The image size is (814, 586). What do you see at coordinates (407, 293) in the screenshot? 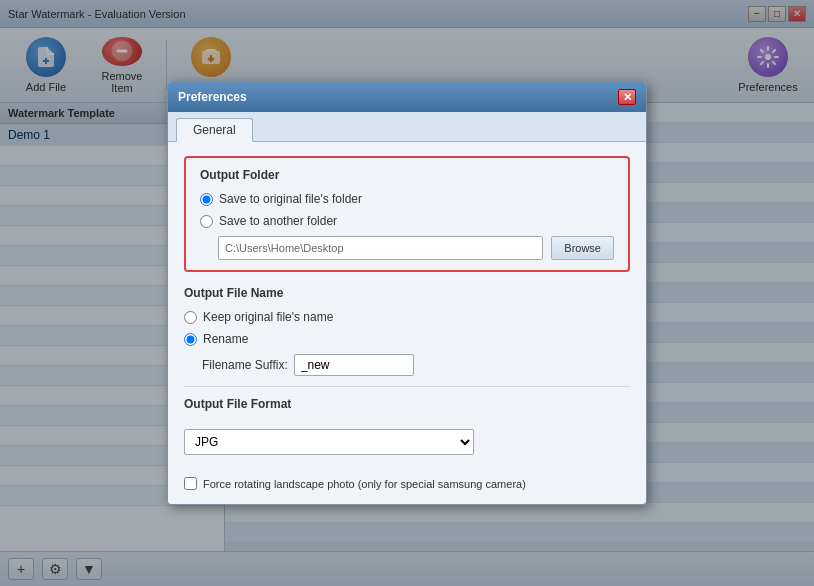
I see `output-filename-title: Output File Name` at bounding box center [407, 293].